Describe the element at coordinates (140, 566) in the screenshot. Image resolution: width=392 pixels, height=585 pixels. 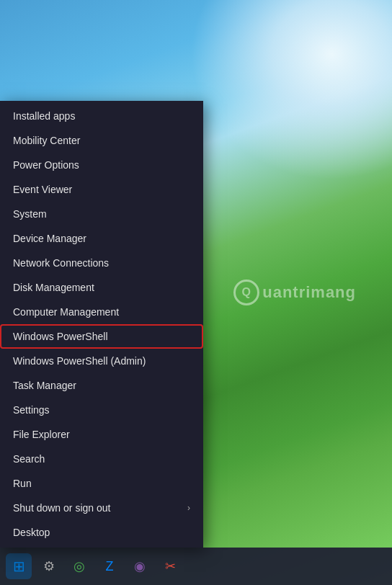
I see `taskbar-icon-viber: ◉` at that location.